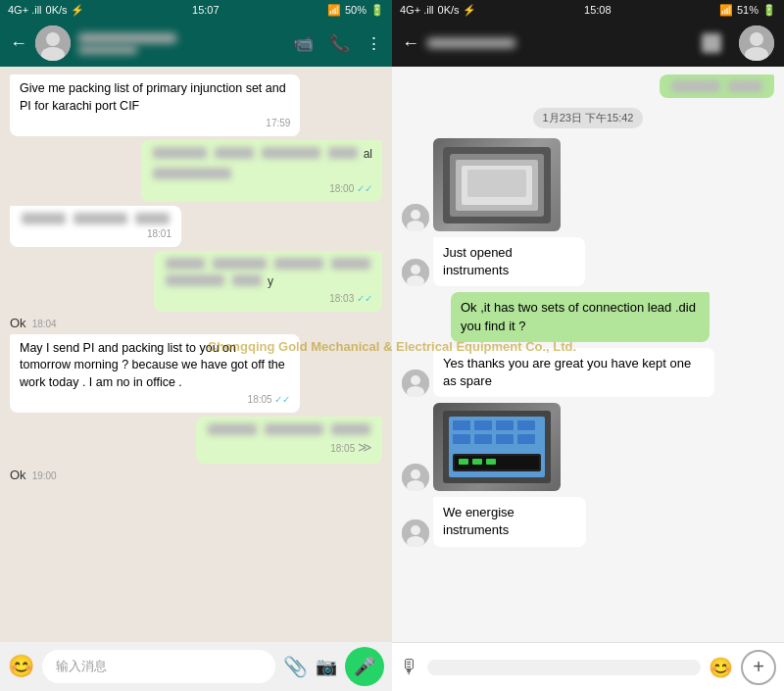 The height and width of the screenshot is (691, 784). What do you see at coordinates (497, 262) in the screenshot?
I see `just-opened-message-row: Just opened instruments` at bounding box center [497, 262].